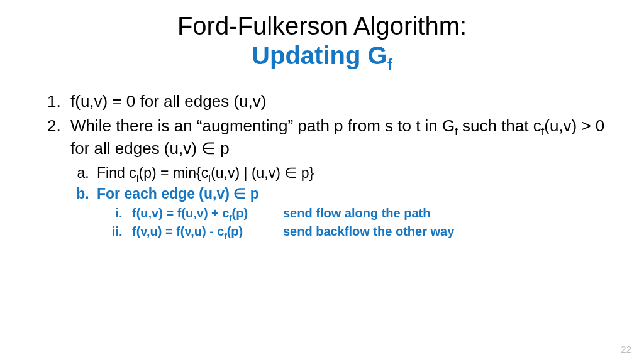  I want to click on subsubsteps: f(u,v) = f(u,v) + cf(p)send flow along t…, so click(352, 222).